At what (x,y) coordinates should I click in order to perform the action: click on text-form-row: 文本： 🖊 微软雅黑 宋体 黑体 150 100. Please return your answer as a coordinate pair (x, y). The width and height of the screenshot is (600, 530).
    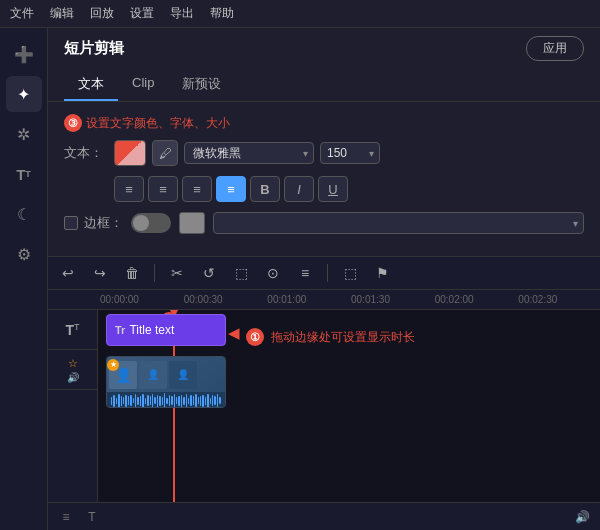
    Looking at the image, I should click on (324, 153).